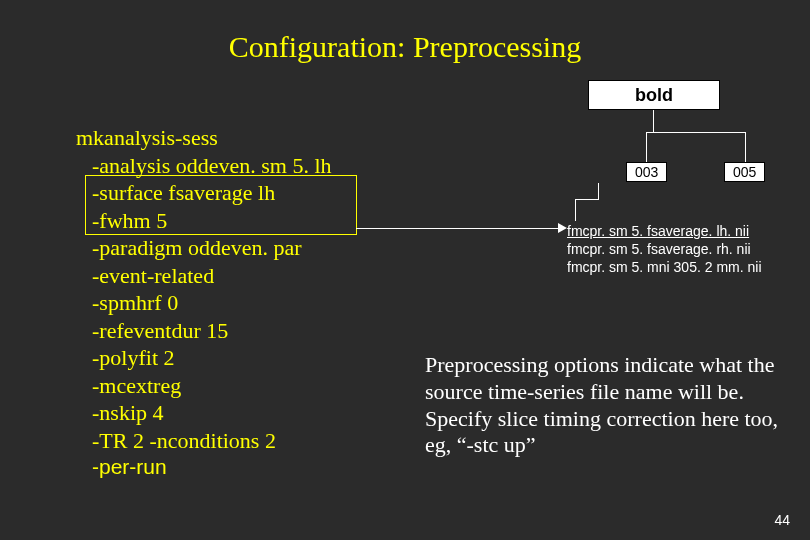 This screenshot has width=810, height=540. Describe the element at coordinates (664, 249) in the screenshot. I see `file-rh: fmcpr. sm 5. fsaverage. rh. nii` at that location.